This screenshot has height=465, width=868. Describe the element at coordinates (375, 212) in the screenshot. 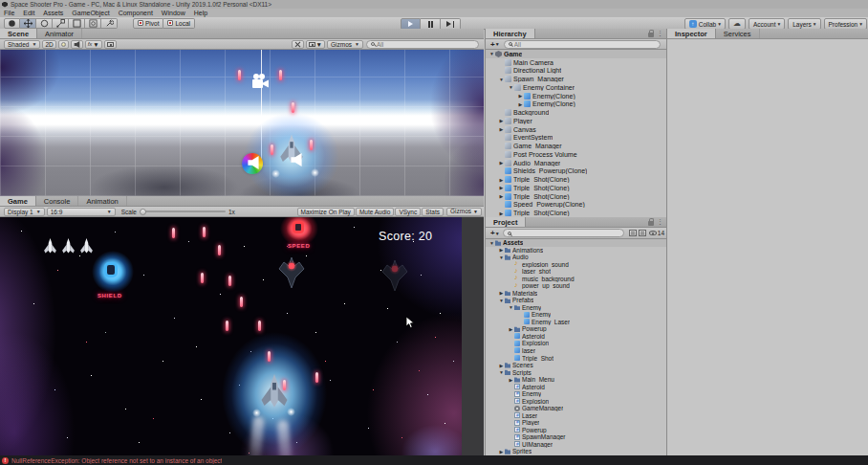

I see `game-view-toggle: Mute Audio` at that location.